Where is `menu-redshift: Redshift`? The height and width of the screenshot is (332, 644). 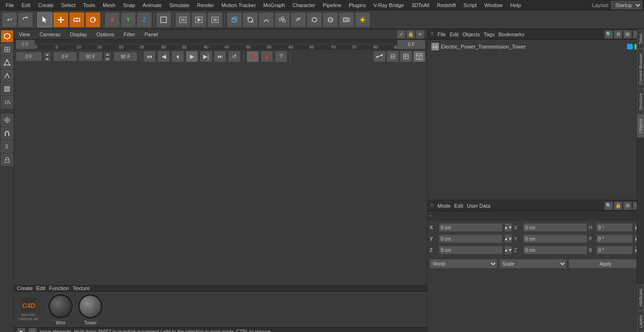
menu-redshift: Redshift is located at coordinates (446, 5).